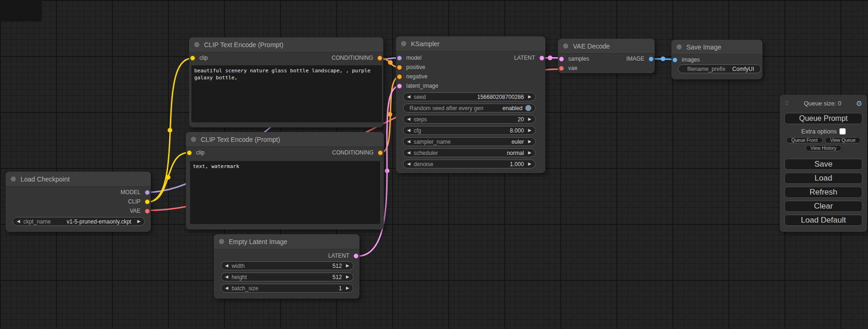 Image resolution: width=868 pixels, height=329 pixels. I want to click on widget-denoise: ◀ denoise 1.000 ▶, so click(469, 164).